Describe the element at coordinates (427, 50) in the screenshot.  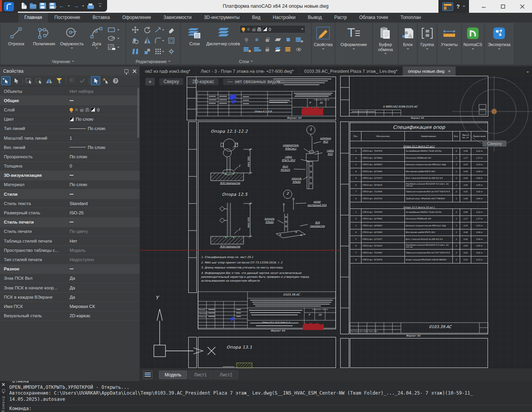
I see `group-dropdown-icon` at that location.